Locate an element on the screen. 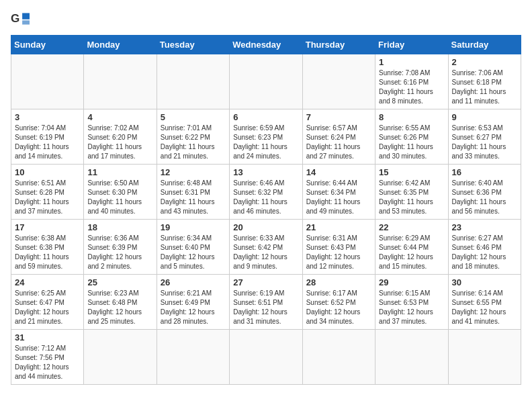 The width and height of the screenshot is (532, 411). day-number: 18 is located at coordinates (120, 227).